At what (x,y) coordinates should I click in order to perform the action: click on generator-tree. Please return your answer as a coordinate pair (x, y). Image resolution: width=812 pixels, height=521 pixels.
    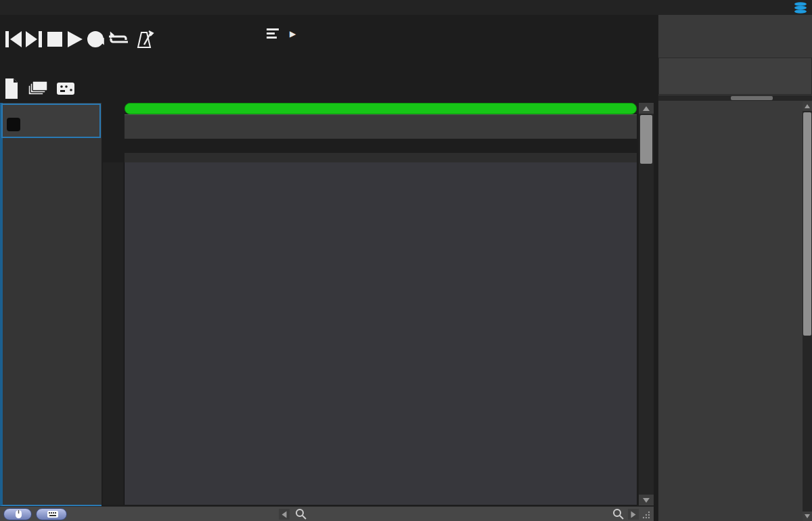
    Looking at the image, I should click on (730, 311).